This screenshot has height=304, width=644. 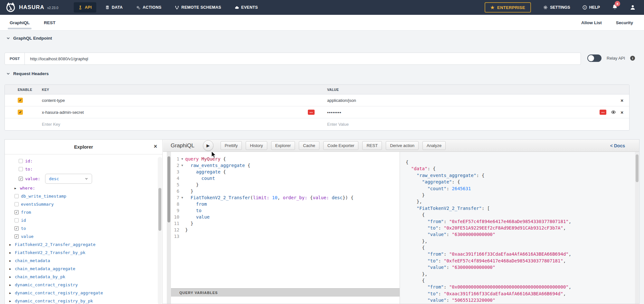 What do you see at coordinates (29, 38) in the screenshot?
I see `graphql-endpoint-section-toggle: GraphQL Endpoint` at bounding box center [29, 38].